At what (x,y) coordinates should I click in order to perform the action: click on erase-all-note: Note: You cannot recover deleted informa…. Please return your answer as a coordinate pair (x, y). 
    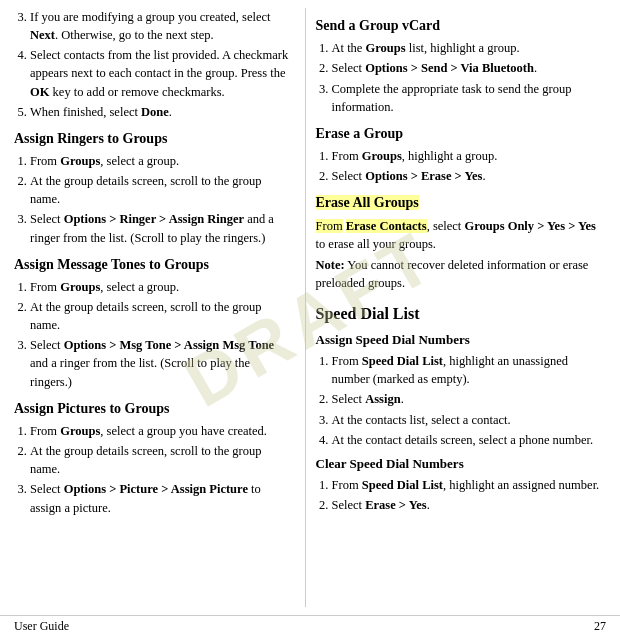
    Looking at the image, I should click on (461, 274).